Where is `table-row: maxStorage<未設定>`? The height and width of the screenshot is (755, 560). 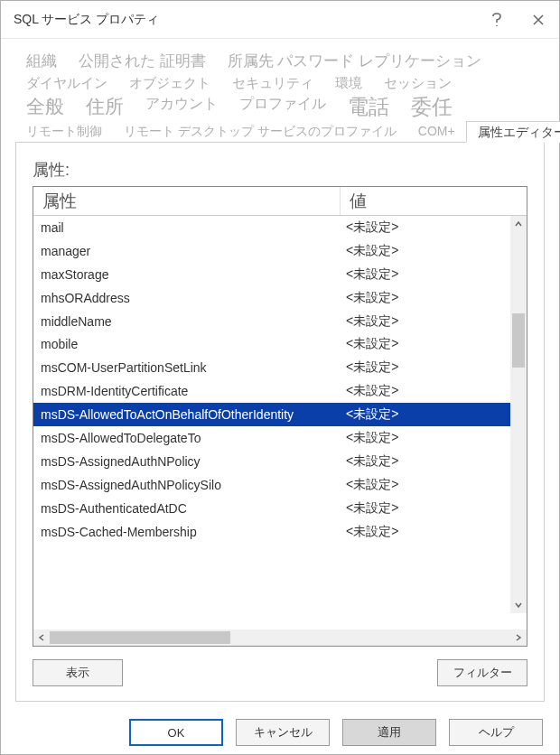 table-row: maxStorage<未設定> is located at coordinates (280, 275).